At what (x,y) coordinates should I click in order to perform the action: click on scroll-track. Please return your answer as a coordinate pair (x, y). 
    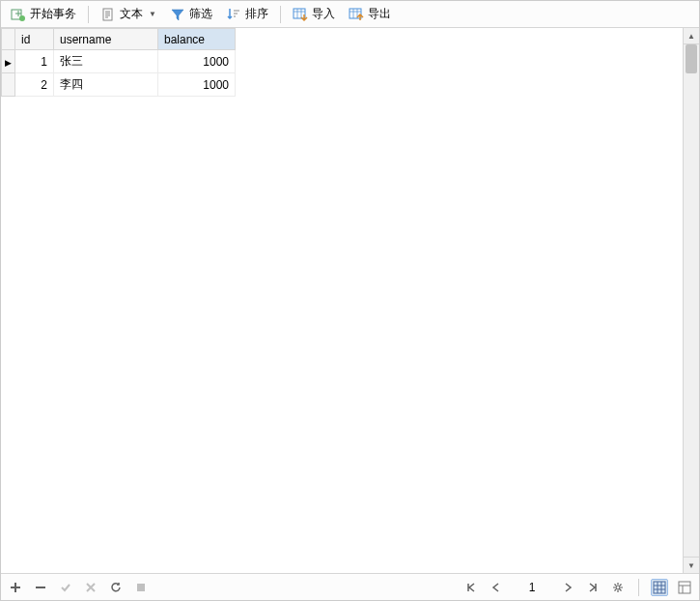
    Looking at the image, I should click on (691, 300).